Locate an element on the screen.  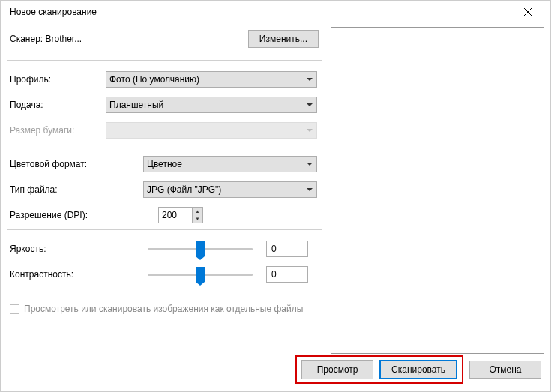
paper-size-label: Размер бумаги: is located at coordinates (58, 130).